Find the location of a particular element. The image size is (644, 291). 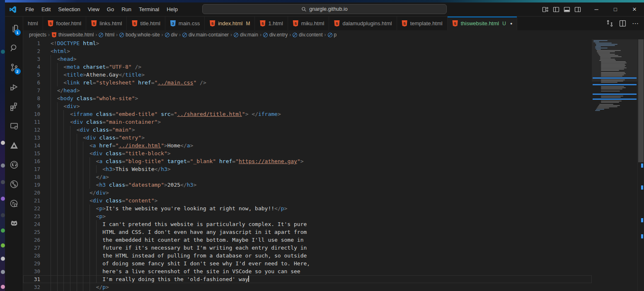

minimize-button: ─ is located at coordinates (596, 9).